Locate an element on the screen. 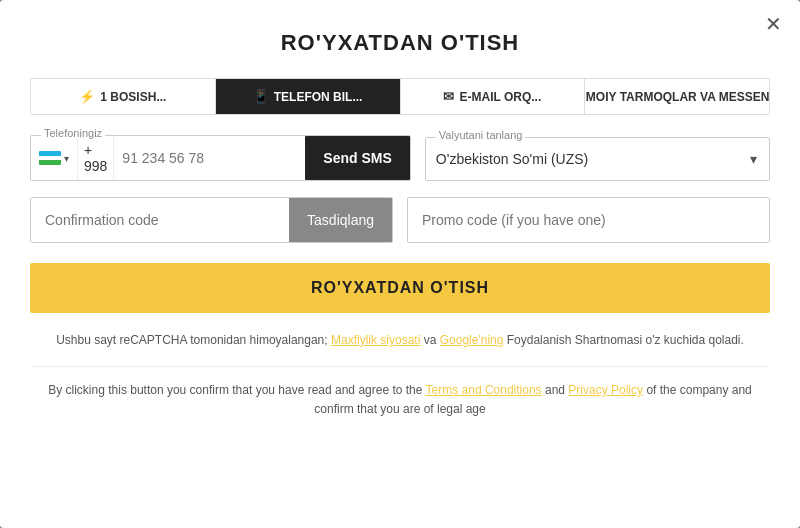 Image resolution: width=800 pixels, height=528 pixels. terms-before: By clicking this button you confirm that… is located at coordinates (235, 390).